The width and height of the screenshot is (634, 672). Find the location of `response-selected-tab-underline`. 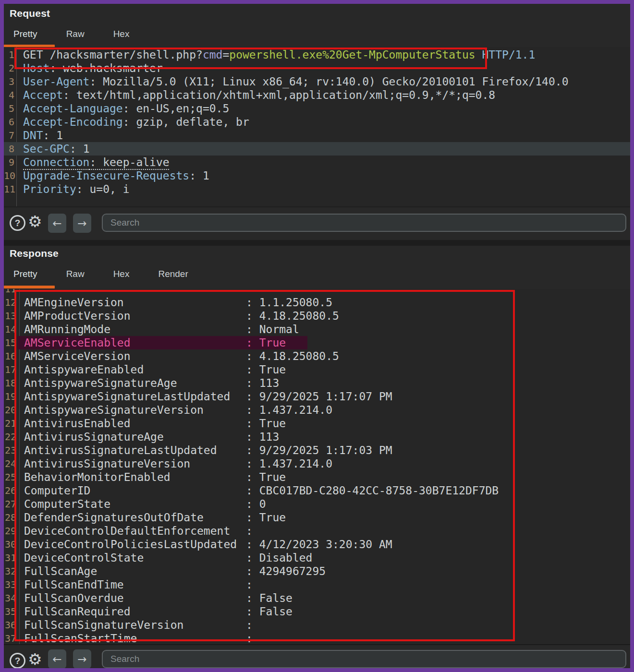

response-selected-tab-underline is located at coordinates (29, 287).